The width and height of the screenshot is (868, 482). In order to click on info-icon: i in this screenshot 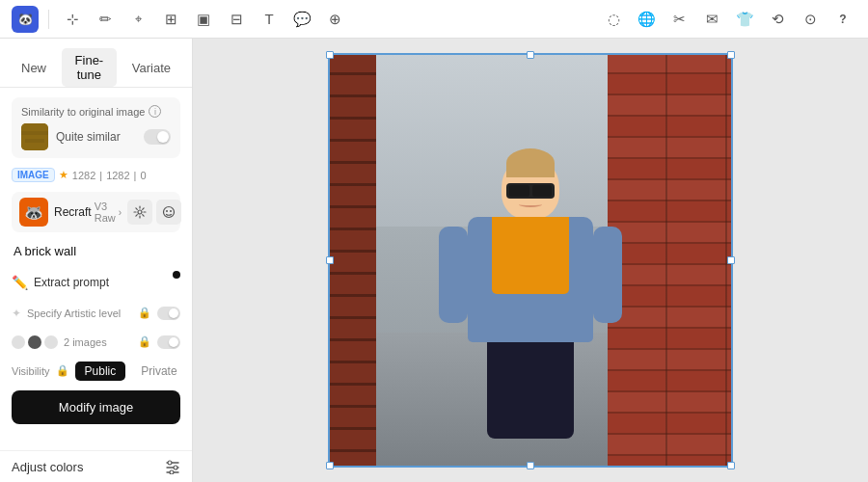, I will do `click(154, 112)`.